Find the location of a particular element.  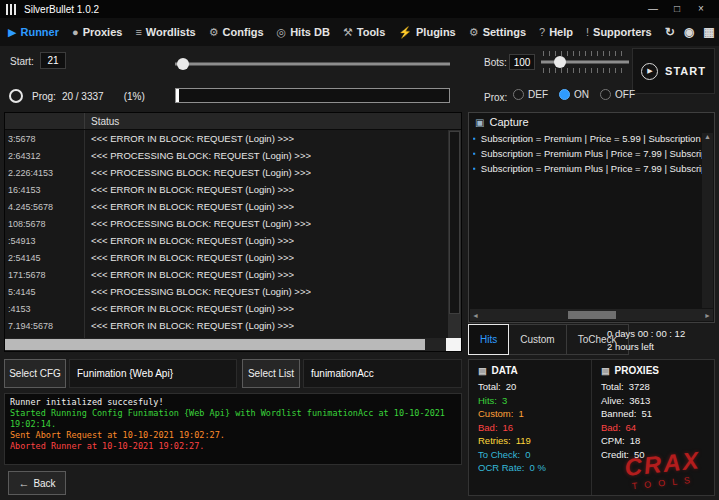

bots-slider is located at coordinates (585, 62).